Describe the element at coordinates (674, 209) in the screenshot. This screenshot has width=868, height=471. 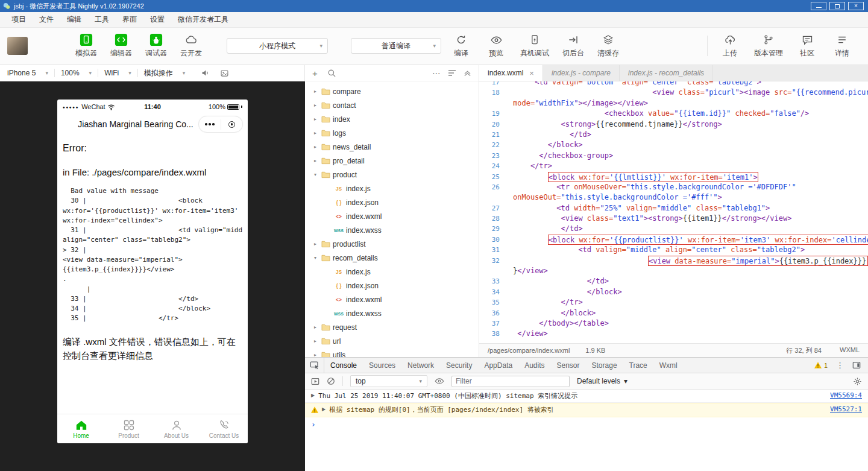
I see `code-line: 27 <td width="25%" valign="middle" class…` at that location.